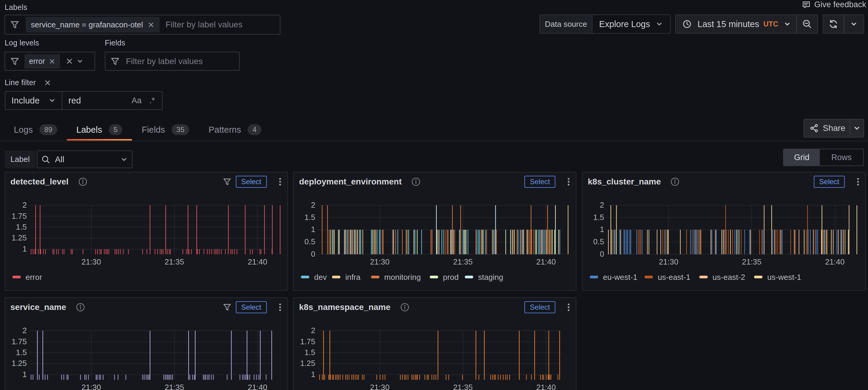 The width and height of the screenshot is (868, 390). I want to click on svg-text: dev, so click(320, 277).